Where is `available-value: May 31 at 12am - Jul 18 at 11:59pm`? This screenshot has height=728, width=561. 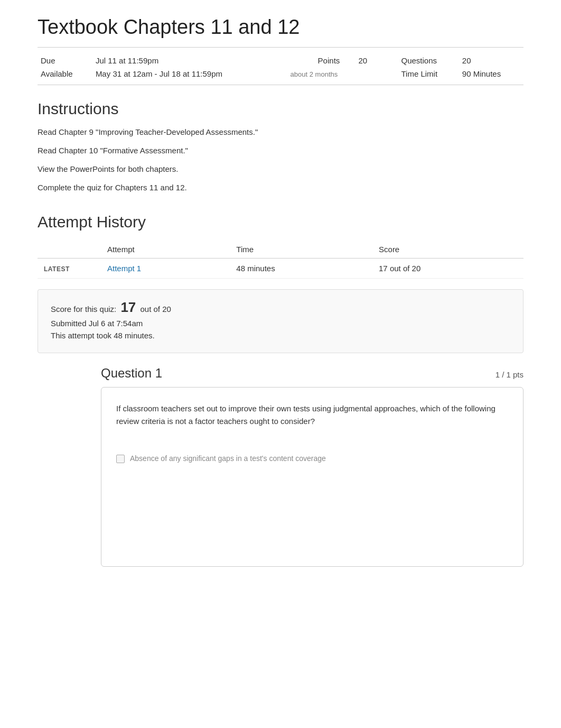 available-value: May 31 at 12am - Jul 18 at 11:59pm is located at coordinates (188, 74).